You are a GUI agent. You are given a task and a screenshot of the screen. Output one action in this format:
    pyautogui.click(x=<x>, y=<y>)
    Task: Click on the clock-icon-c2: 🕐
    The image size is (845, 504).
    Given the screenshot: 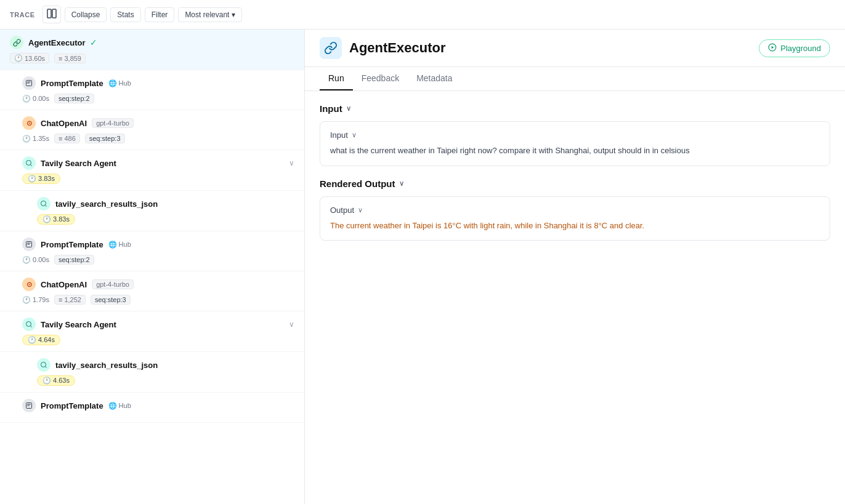 What is the action you would take?
    pyautogui.click(x=26, y=300)
    